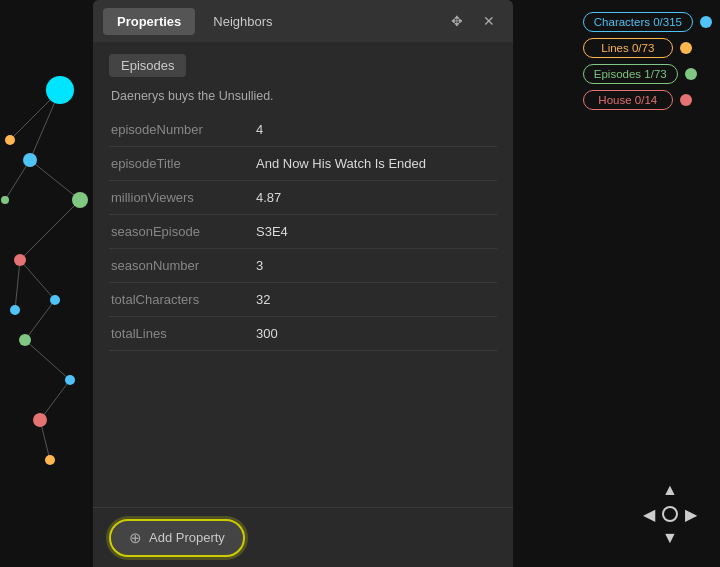 The width and height of the screenshot is (720, 567). Describe the element at coordinates (376, 266) in the screenshot. I see `property-value: 3` at that location.